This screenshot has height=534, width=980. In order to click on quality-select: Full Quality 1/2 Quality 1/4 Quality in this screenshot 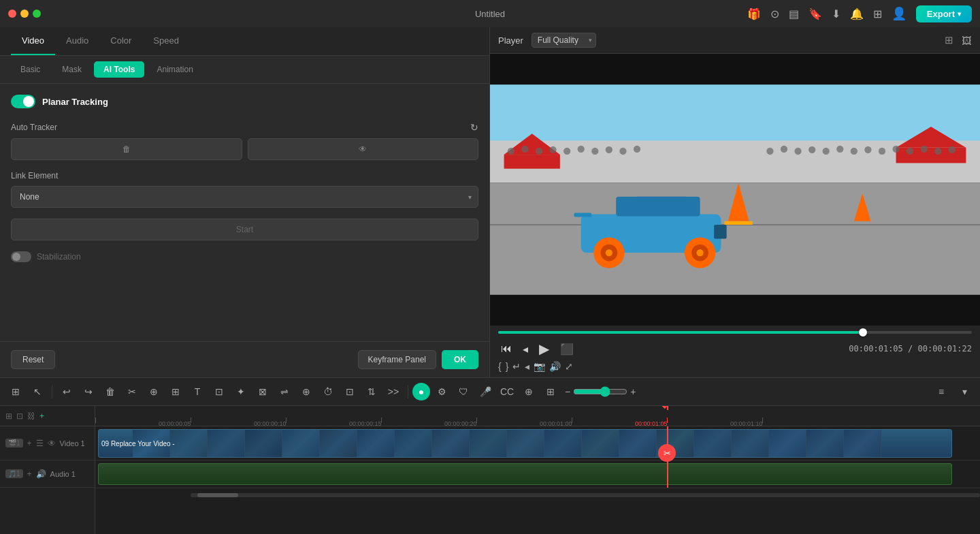, I will do `click(564, 40)`.